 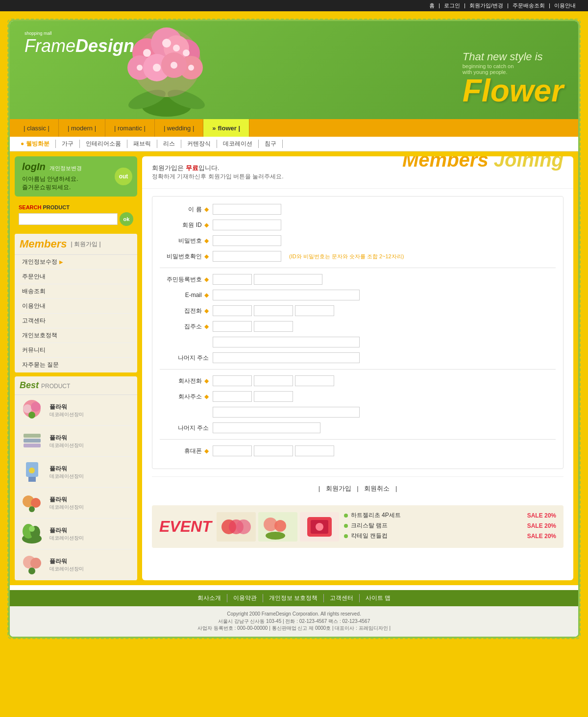 What do you see at coordinates (294, 598) in the screenshot?
I see `footer-nav-privacy: 개인정보 보호정책` at bounding box center [294, 598].